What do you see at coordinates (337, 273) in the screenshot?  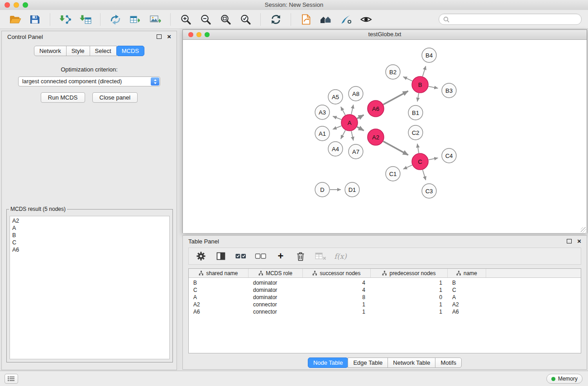 I see `column-header-successor-nodes: successor nodes` at bounding box center [337, 273].